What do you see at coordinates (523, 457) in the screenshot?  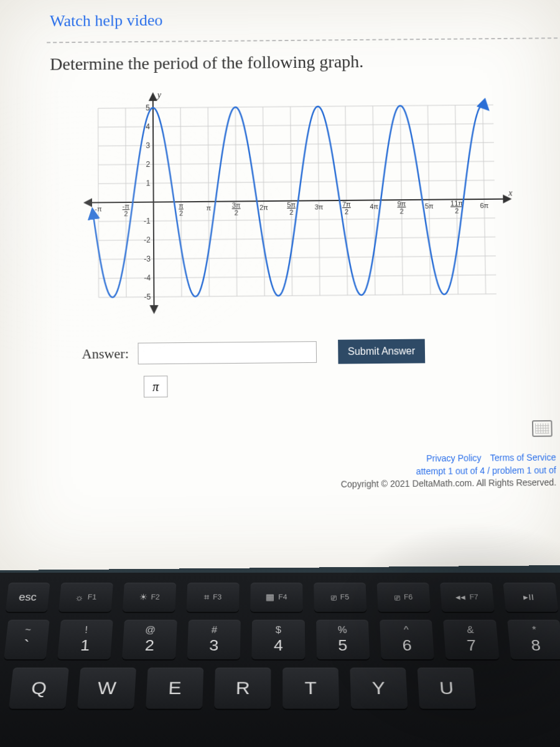 I see `terms-link: Terms of Service` at bounding box center [523, 457].